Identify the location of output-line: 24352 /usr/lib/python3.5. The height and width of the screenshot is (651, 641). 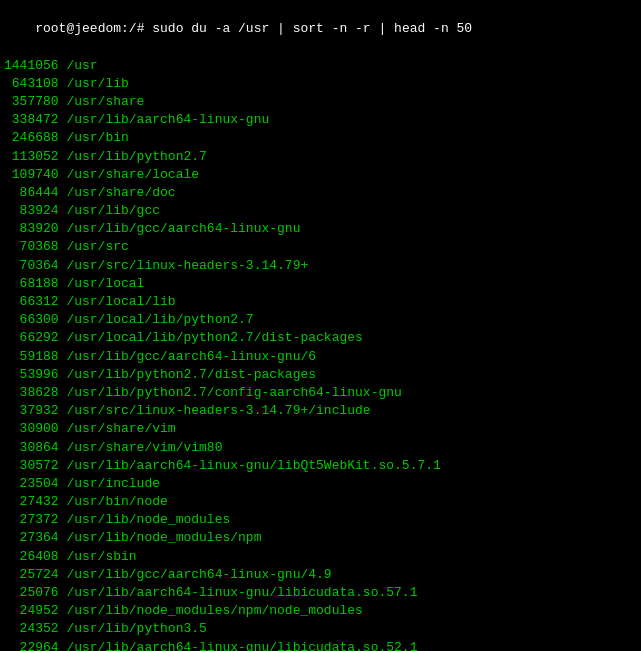
(320, 629).